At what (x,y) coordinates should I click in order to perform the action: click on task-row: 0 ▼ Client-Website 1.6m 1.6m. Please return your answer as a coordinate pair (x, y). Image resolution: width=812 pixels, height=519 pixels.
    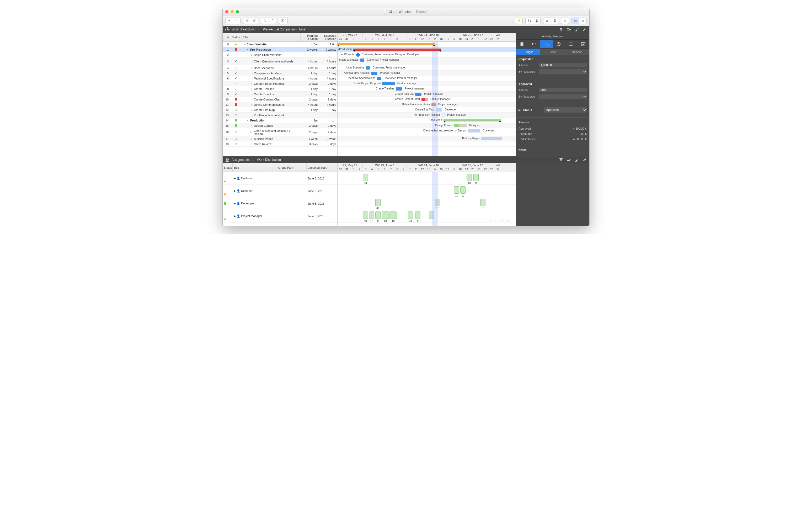
    Looking at the image, I should click on (280, 45).